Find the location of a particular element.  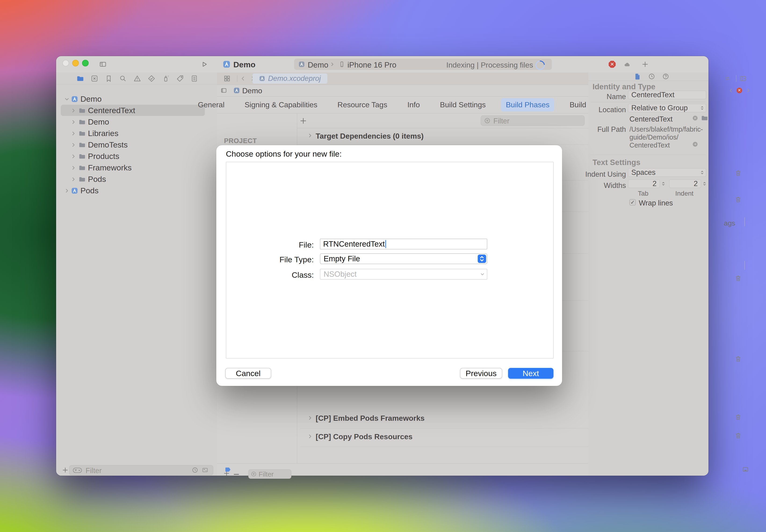

sidebar-item-centeredtext: CenteredText is located at coordinates (137, 111).